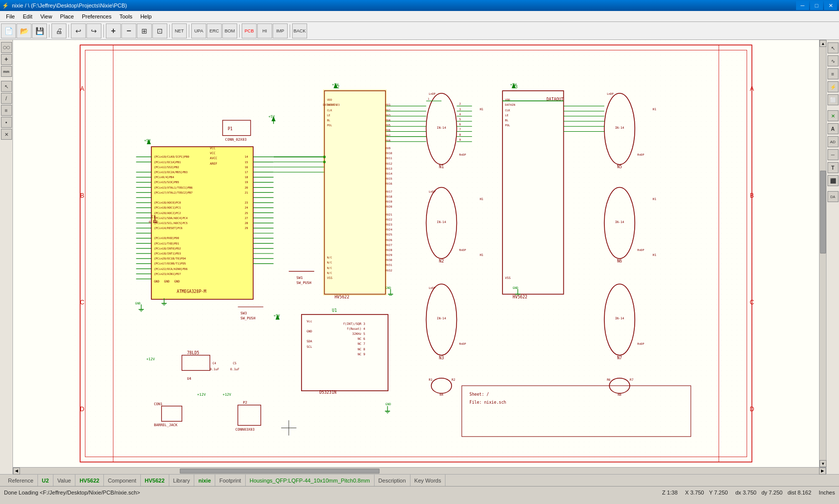 This screenshot has height=504, width=839. I want to click on svg-text: {PCin13/SCL/ADC5}PC5, so click(171, 223).